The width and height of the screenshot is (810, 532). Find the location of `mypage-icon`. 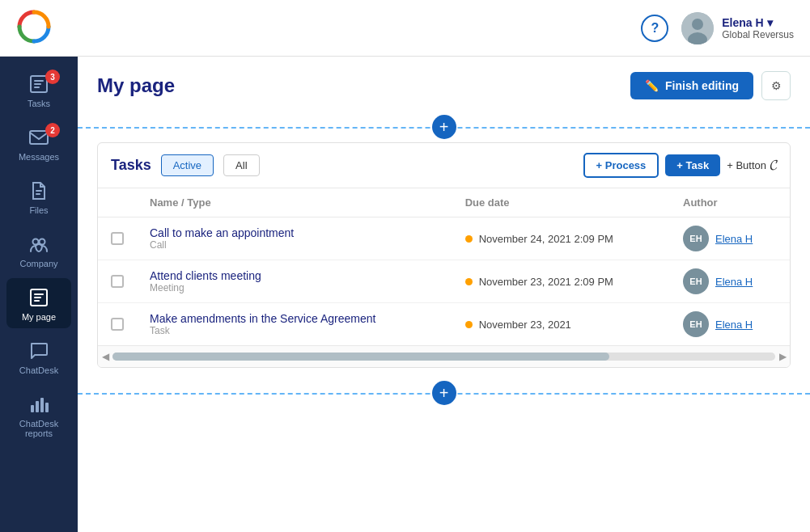

mypage-icon is located at coordinates (39, 298).